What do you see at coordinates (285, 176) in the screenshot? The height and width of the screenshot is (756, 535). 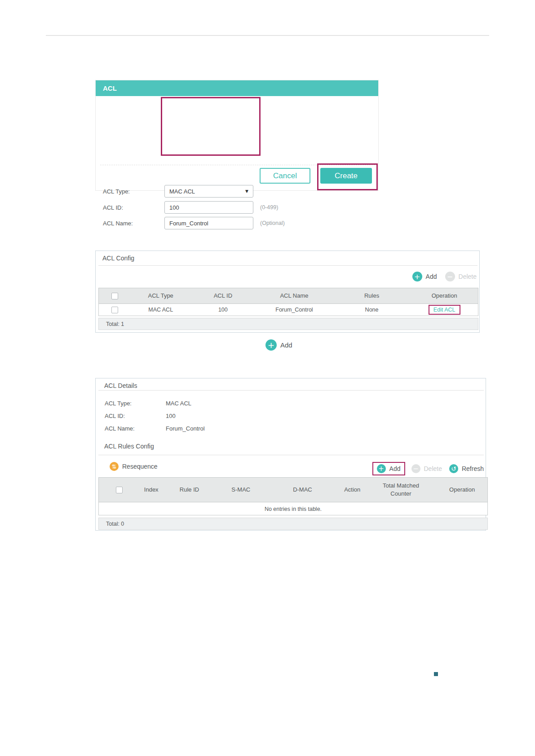 I see `cancel-button: Cancel` at bounding box center [285, 176].